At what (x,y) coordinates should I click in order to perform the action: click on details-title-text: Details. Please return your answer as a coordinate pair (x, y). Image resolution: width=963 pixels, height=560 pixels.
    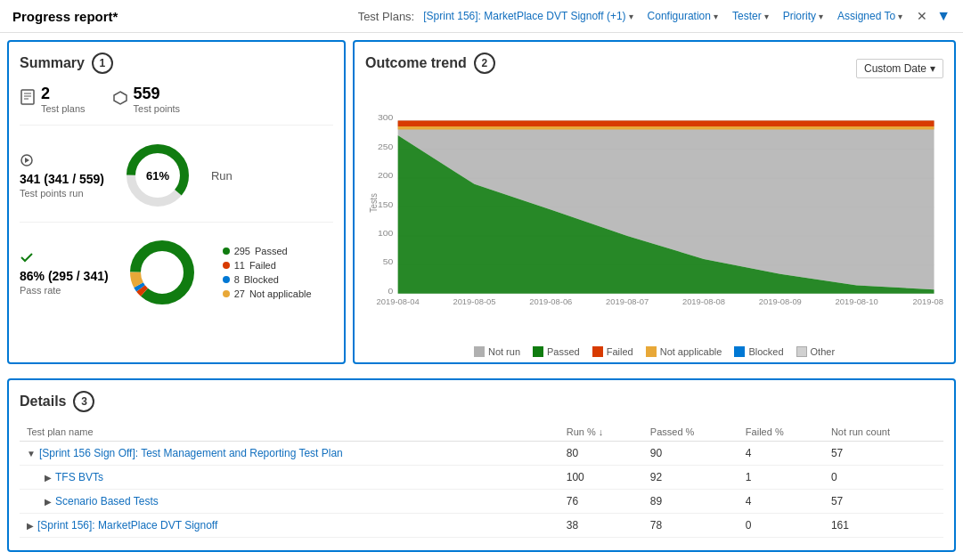
    Looking at the image, I should click on (43, 402).